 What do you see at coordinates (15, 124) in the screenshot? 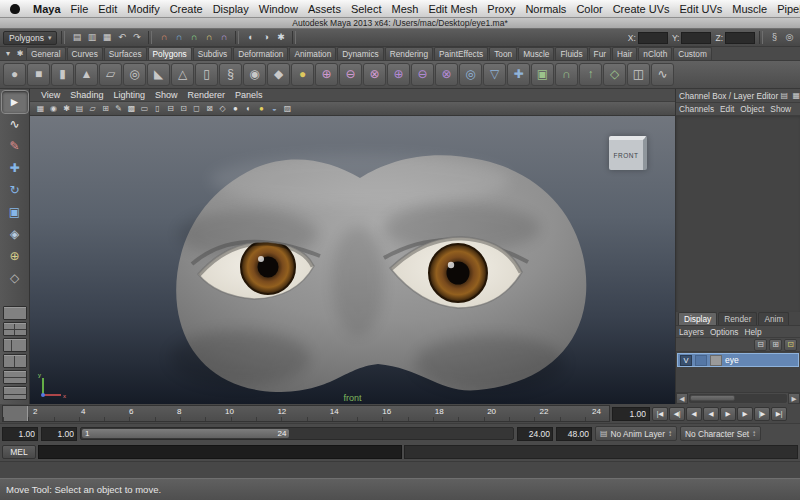
I see `lasso-select-tool-button: ∿` at bounding box center [15, 124].